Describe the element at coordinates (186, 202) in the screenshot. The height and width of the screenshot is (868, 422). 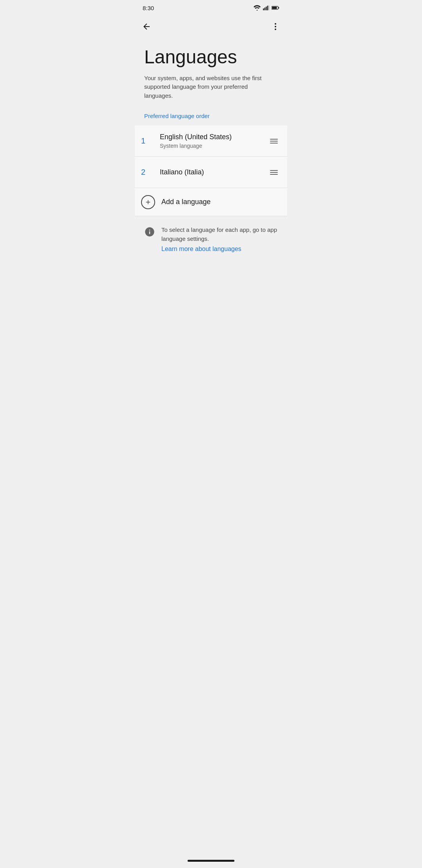
I see `add-language-label: Add a language` at that location.